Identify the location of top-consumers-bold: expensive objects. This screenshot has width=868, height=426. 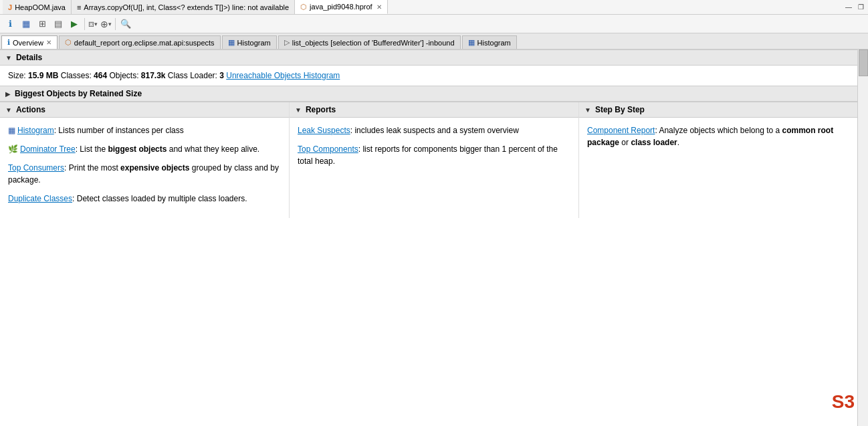
(155, 168).